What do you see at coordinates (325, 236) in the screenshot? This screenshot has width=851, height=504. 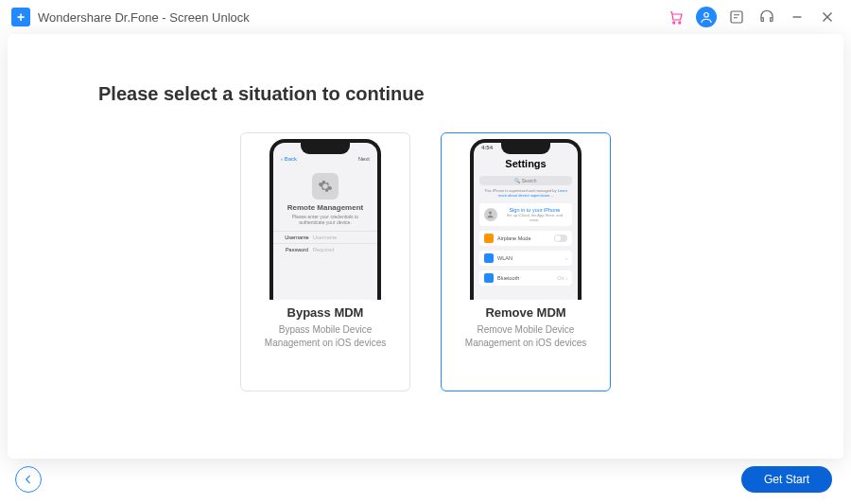 I see `rm-row-username: Username Username` at bounding box center [325, 236].